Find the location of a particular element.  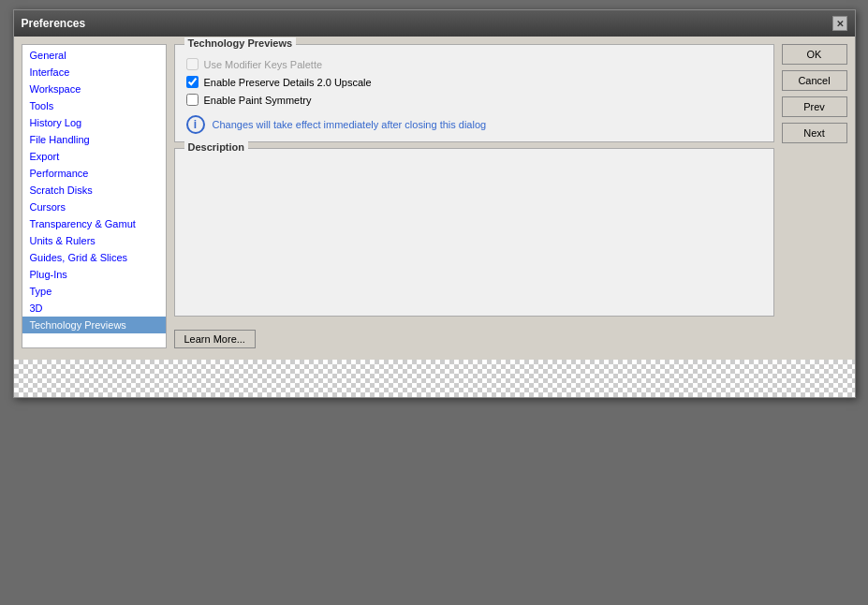

info-row: i Changes will take effect immediately a… is located at coordinates (474, 125).